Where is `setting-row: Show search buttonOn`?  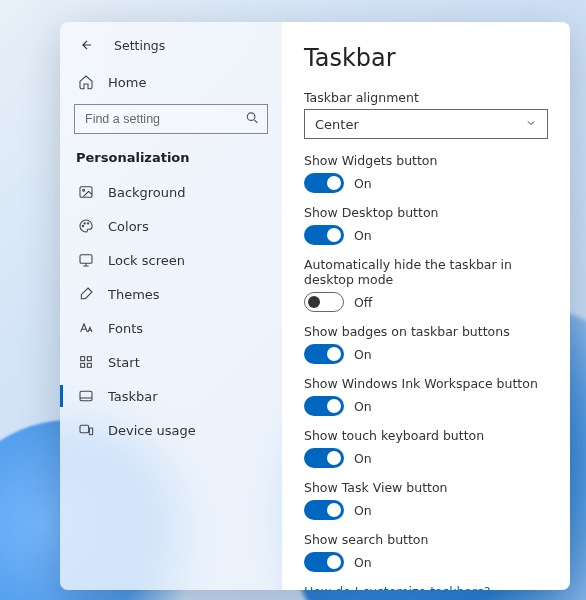
setting-row: Show search buttonOn is located at coordinates (426, 552).